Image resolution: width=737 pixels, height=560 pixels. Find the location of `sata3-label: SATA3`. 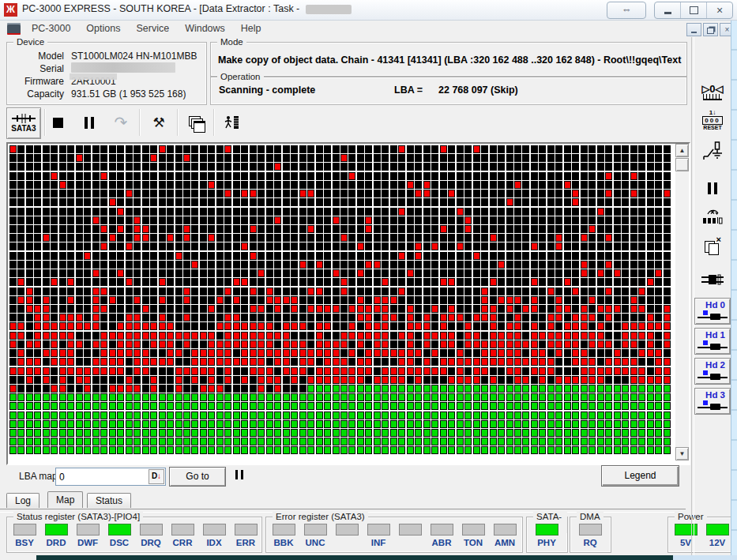

sata3-label: SATA3 is located at coordinates (24, 128).